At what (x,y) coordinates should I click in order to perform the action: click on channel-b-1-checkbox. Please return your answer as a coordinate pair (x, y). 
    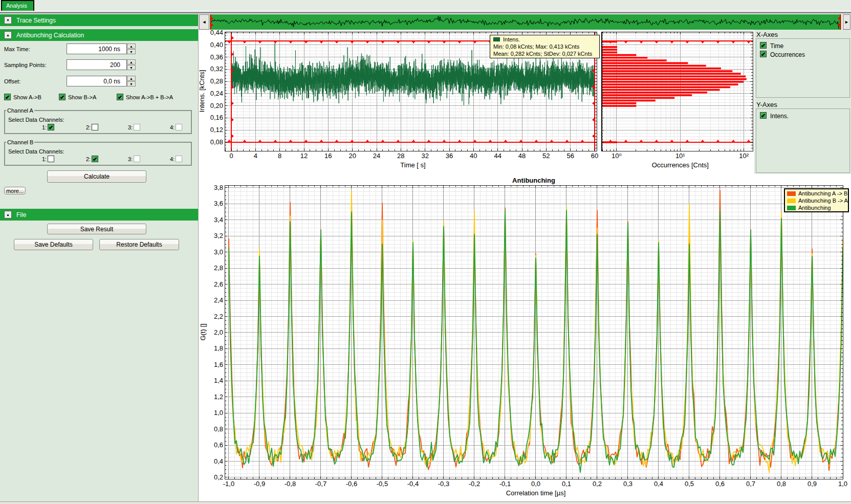
    Looking at the image, I should click on (51, 159).